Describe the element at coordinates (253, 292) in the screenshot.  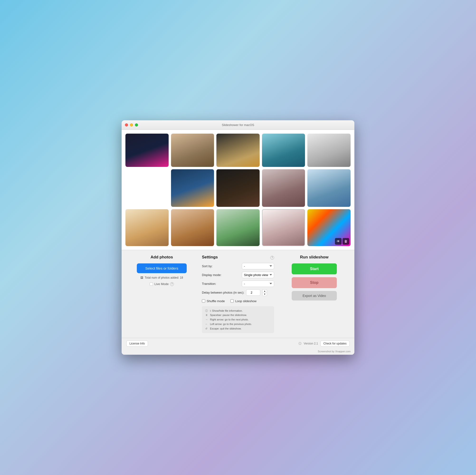
I see `delay-input` at that location.